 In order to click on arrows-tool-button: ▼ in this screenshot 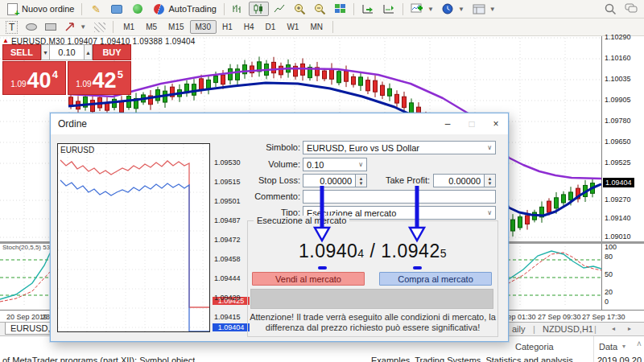, I will do `click(76, 27)`.